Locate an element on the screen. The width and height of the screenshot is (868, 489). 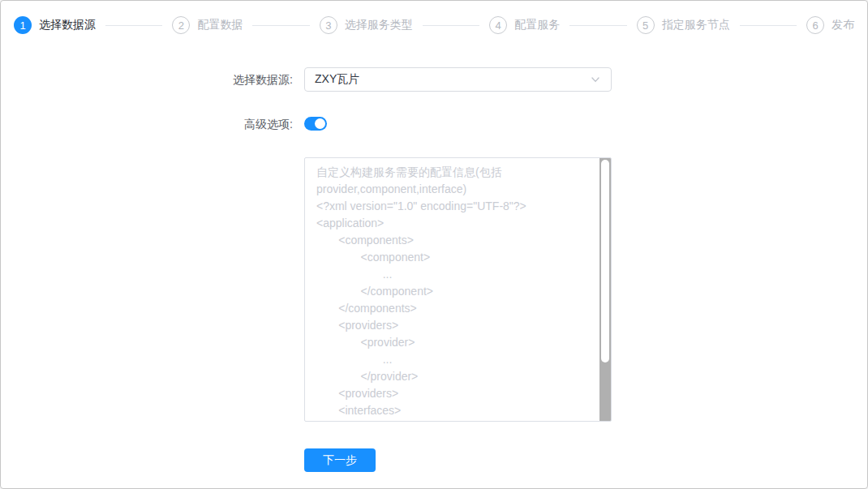
step-1-circle: 1 is located at coordinates (23, 25).